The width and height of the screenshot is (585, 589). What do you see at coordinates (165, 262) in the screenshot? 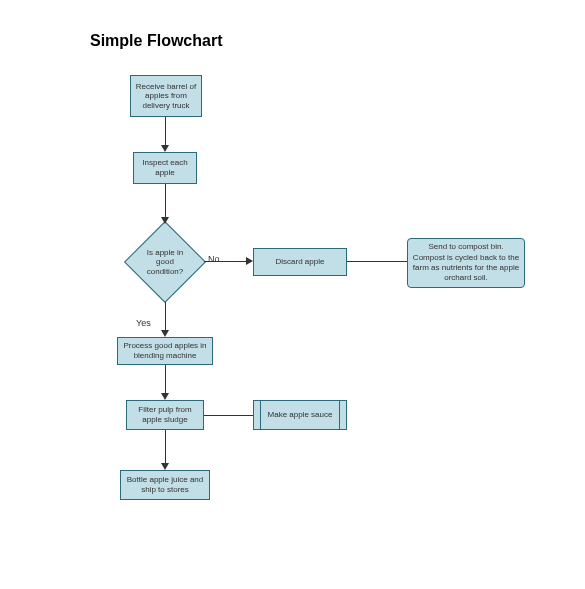
I see `decision-text: Is apple in good condition?` at bounding box center [165, 262].